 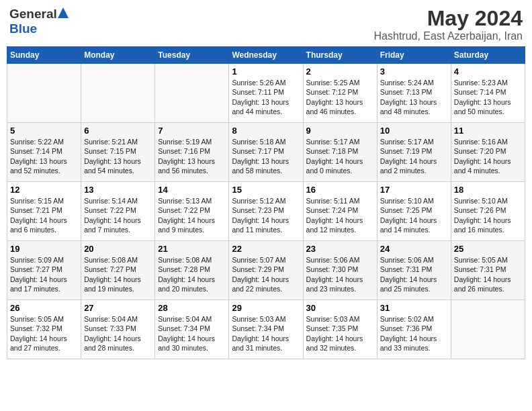 What do you see at coordinates (488, 97) in the screenshot?
I see `day-info: Sunrise: 5:23 AMSunset: 7:14 PMDaylight:…` at bounding box center [488, 97].